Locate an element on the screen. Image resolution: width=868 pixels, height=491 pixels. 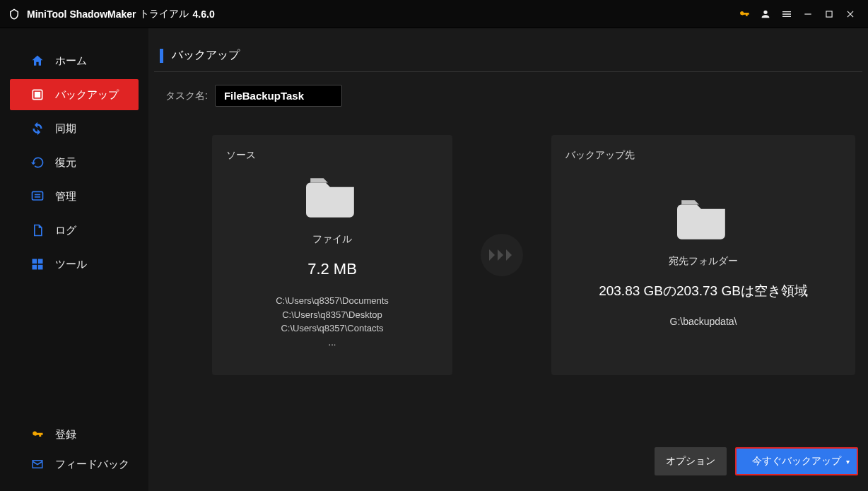
source-title: ソース is located at coordinates (332, 155).